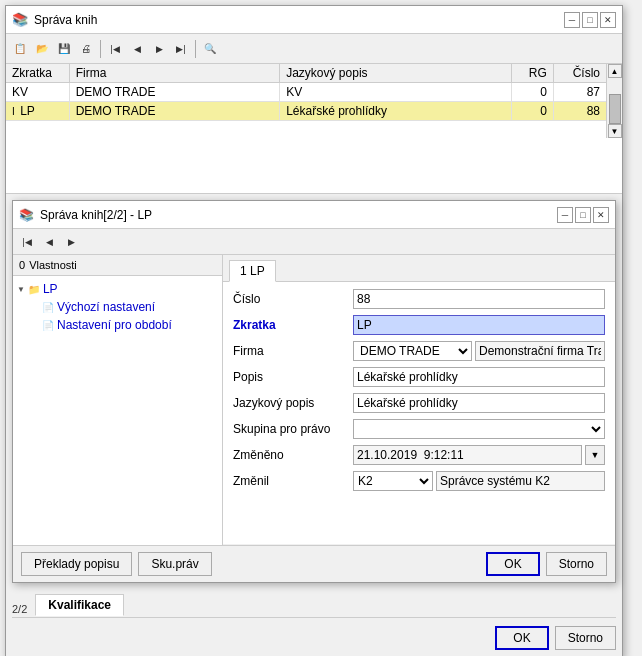  I want to click on dialog-minimize-button: ─, so click(565, 215).